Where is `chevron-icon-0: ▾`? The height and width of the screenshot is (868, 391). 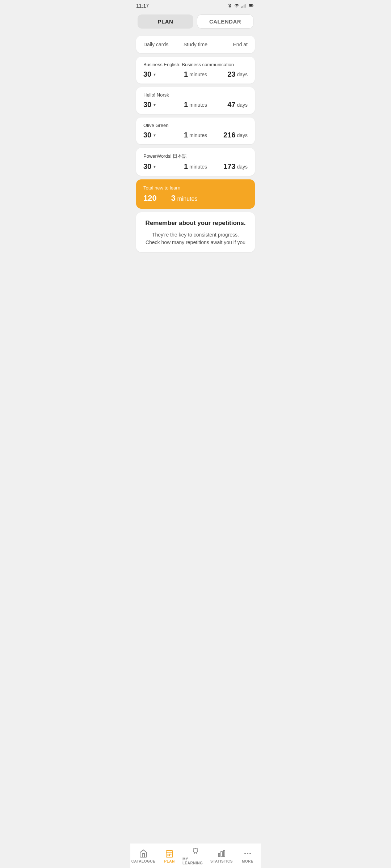
chevron-icon-0: ▾ is located at coordinates (155, 75).